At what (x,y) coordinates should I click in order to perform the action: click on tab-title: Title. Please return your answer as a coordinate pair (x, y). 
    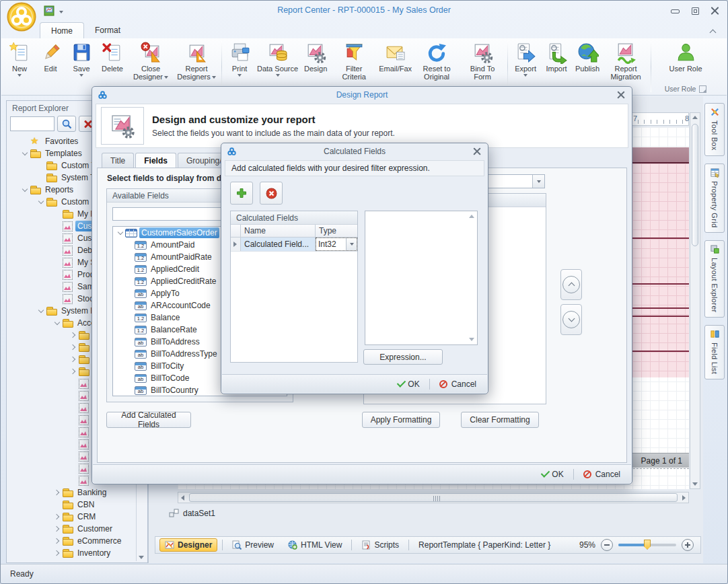
    Looking at the image, I should click on (118, 160).